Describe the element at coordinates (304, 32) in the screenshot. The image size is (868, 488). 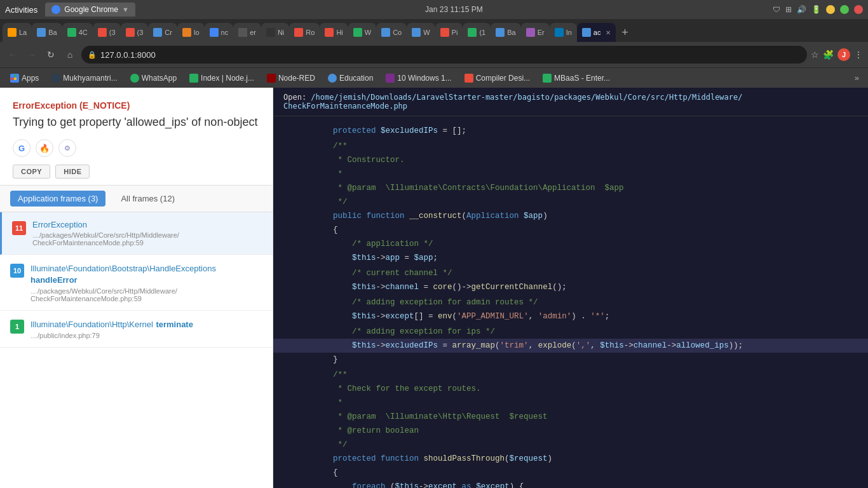
I see `tab-t11: Ro` at that location.